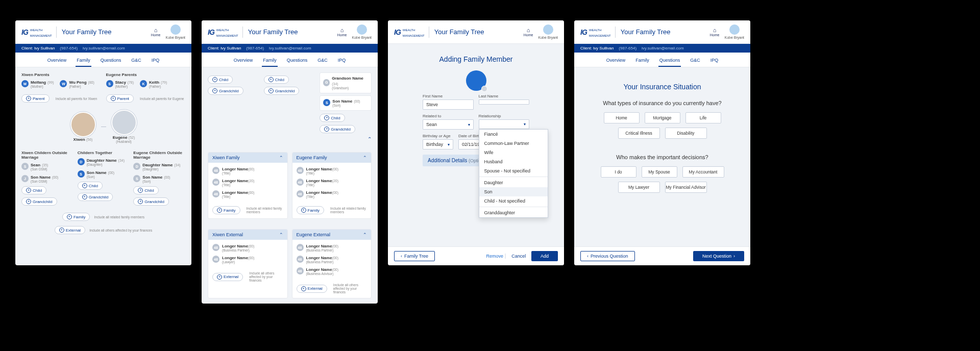  I want to click on last-name-input, so click(504, 102).